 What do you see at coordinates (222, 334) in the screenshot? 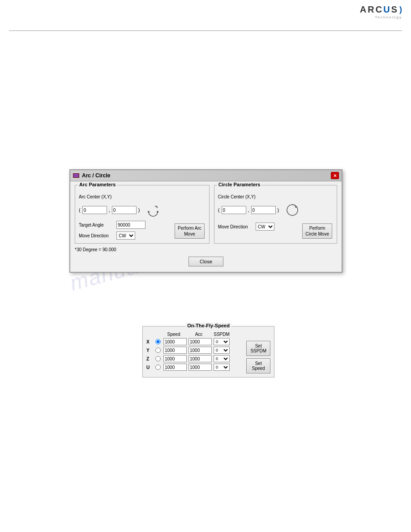
I see `col-sspdm-label: SSPDM` at bounding box center [222, 334].